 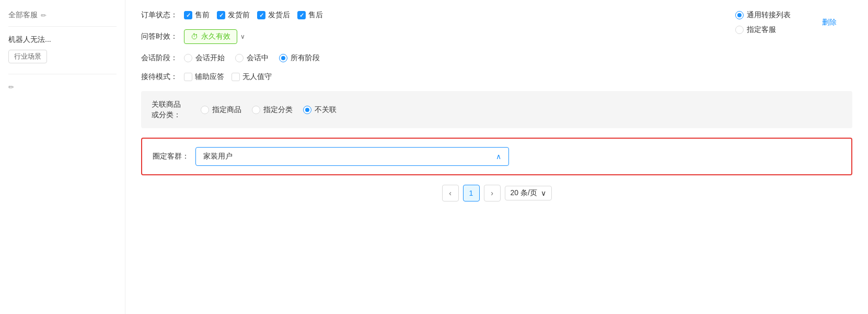 What do you see at coordinates (320, 110) in the screenshot?
I see `no-association-option: 不关联` at bounding box center [320, 110].